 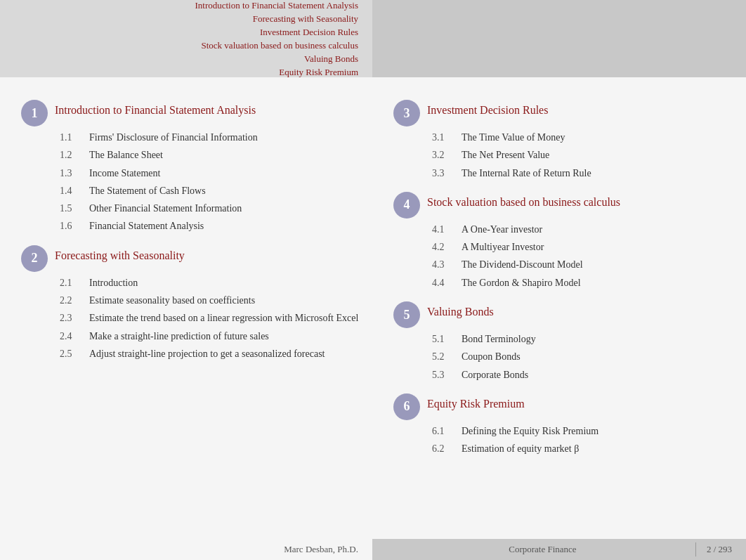 I want to click on sub-items-list: 1.1Firms' Disclosure of Financial Inform…, so click(x=212, y=183).